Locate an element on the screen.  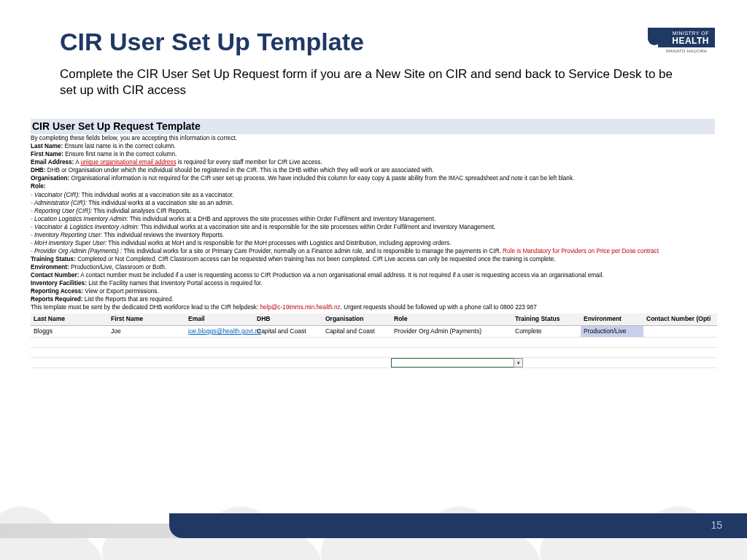
slide-description: Complete the CIR User Set Up Request for… is located at coordinates (374, 87).